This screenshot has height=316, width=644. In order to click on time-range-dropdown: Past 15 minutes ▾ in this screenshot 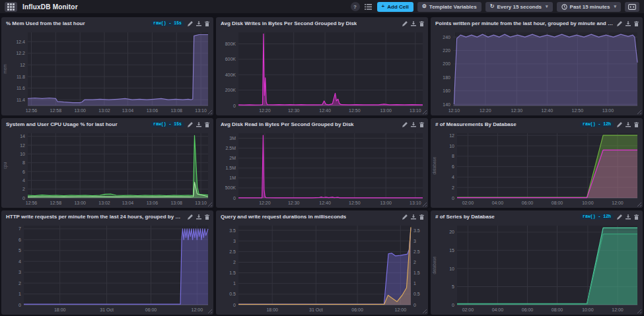, I will do `click(589, 7)`.